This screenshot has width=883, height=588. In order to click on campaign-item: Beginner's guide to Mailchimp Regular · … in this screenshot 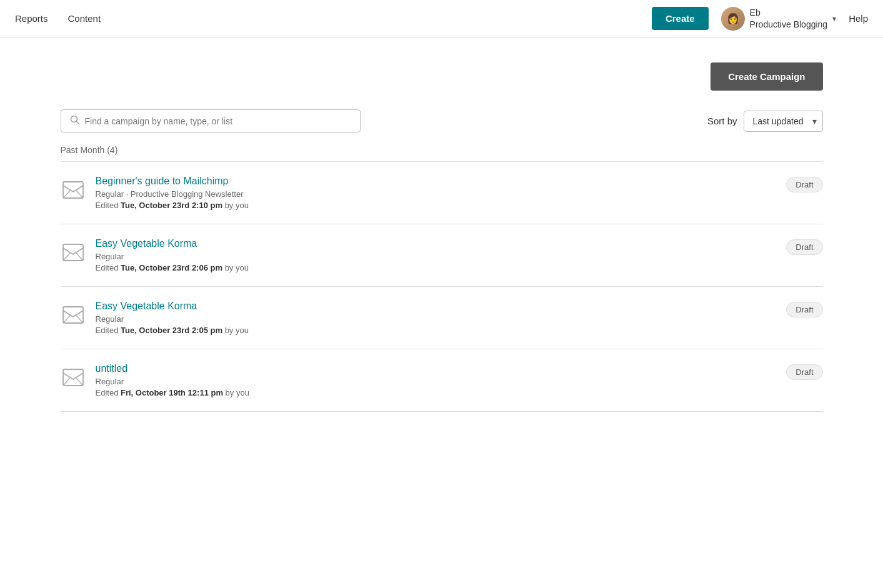, I will do `click(442, 193)`.